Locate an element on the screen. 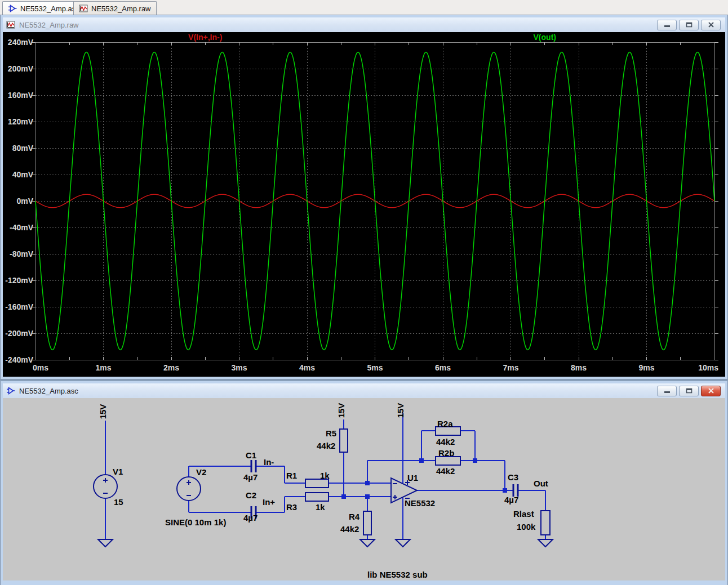  junction-dots is located at coordinates (424, 479).